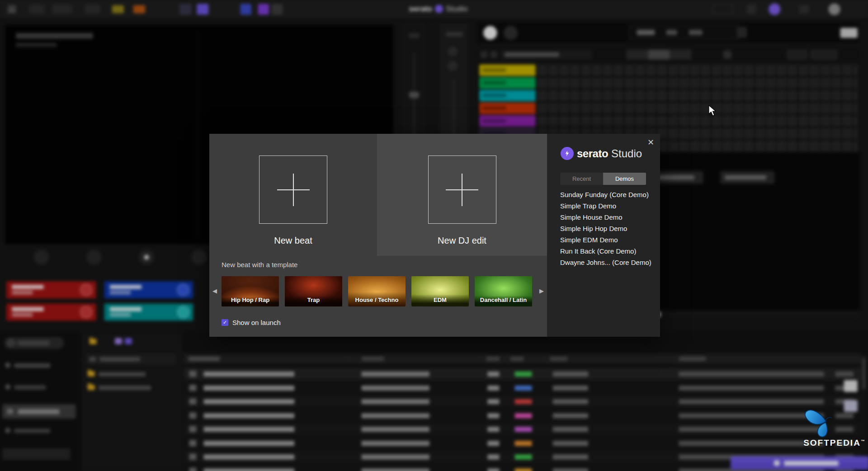 Image resolution: width=868 pixels, height=471 pixels. Describe the element at coordinates (462, 240) in the screenshot. I see `new-dj-edit-label: New DJ edit` at that location.